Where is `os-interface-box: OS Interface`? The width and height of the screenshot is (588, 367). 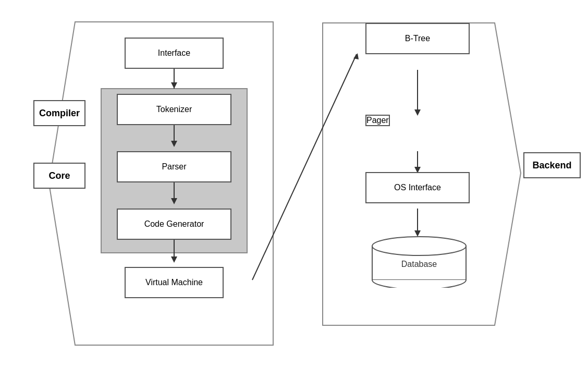 os-interface-box: OS Interface is located at coordinates (418, 188).